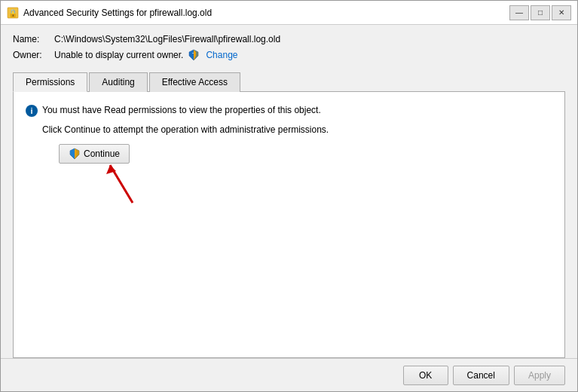 The image size is (578, 392). I want to click on tab-bar: Permissions Auditing Effective Access, so click(289, 81).